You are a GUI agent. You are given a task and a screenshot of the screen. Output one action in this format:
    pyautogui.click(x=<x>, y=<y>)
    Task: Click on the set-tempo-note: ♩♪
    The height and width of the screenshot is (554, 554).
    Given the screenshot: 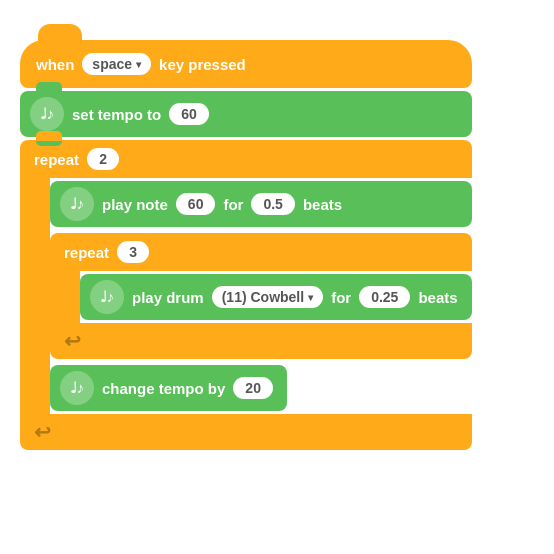 What is the action you would take?
    pyautogui.click(x=48, y=114)
    